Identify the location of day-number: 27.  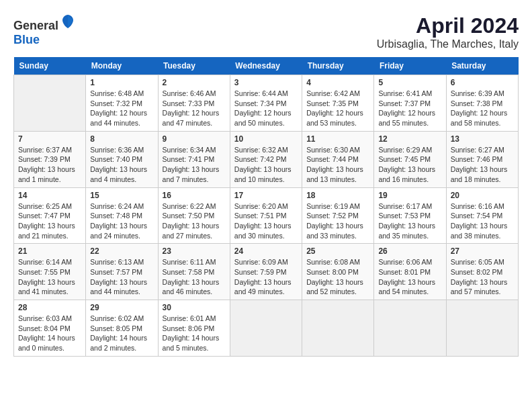
(482, 251).